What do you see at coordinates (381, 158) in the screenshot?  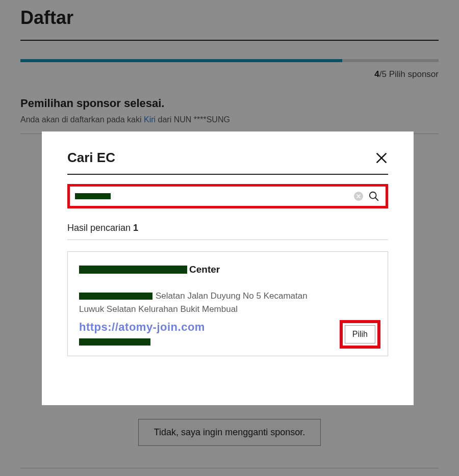 I see `close-icon` at bounding box center [381, 158].